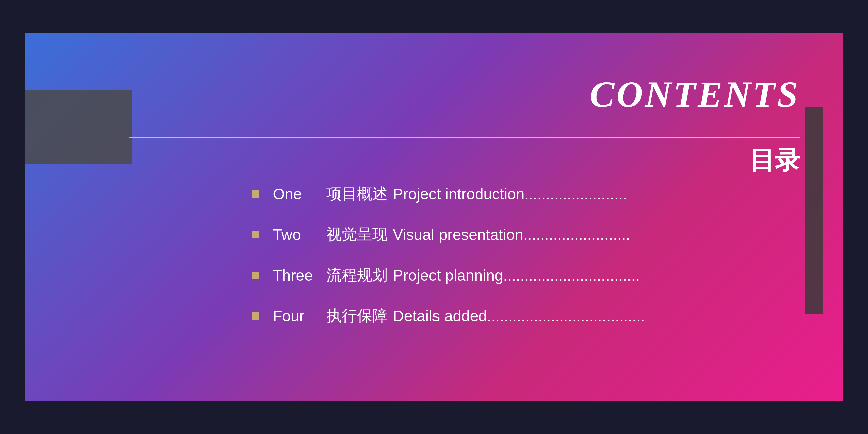 This screenshot has width=868, height=434. I want to click on item-english-three: Project planning........................…, so click(596, 276).